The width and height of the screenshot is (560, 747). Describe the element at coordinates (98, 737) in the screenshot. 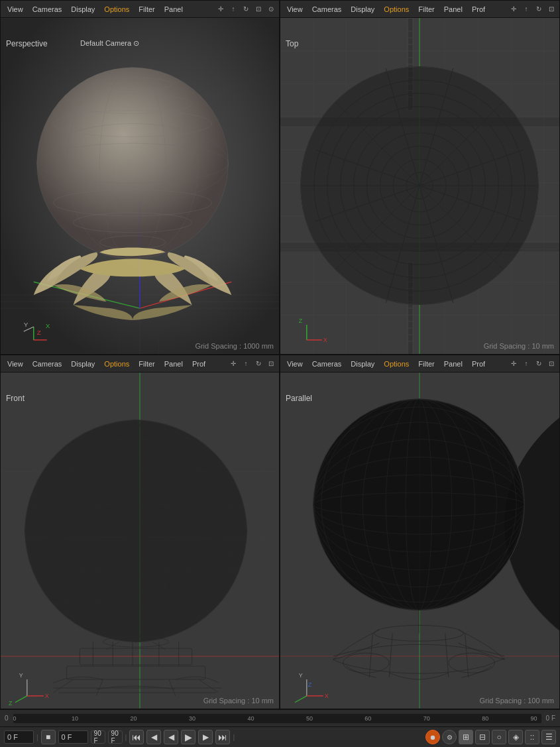

I see `frame-end-display: 90 F` at that location.